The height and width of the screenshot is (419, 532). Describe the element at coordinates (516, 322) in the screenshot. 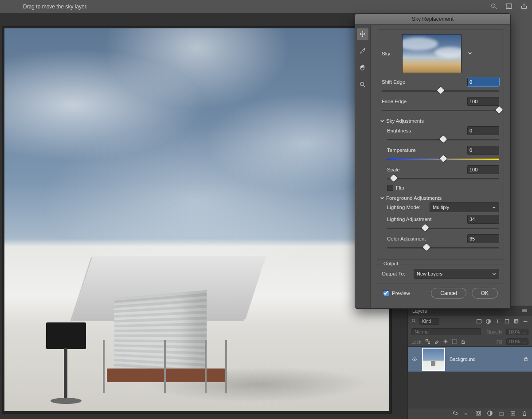

I see `filter-smart-icon` at that location.